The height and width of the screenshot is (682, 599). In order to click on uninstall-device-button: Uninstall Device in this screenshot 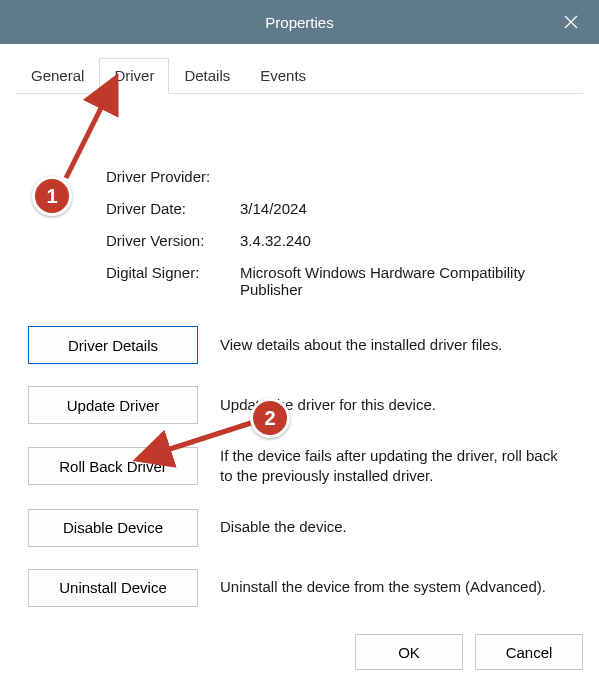, I will do `click(113, 588)`.